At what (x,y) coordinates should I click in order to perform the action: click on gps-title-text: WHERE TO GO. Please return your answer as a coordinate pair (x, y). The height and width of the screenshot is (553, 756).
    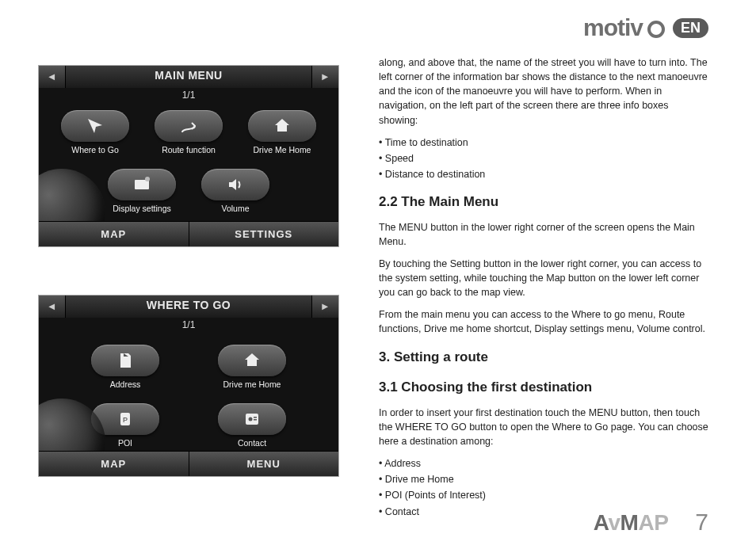
    Looking at the image, I should click on (189, 305).